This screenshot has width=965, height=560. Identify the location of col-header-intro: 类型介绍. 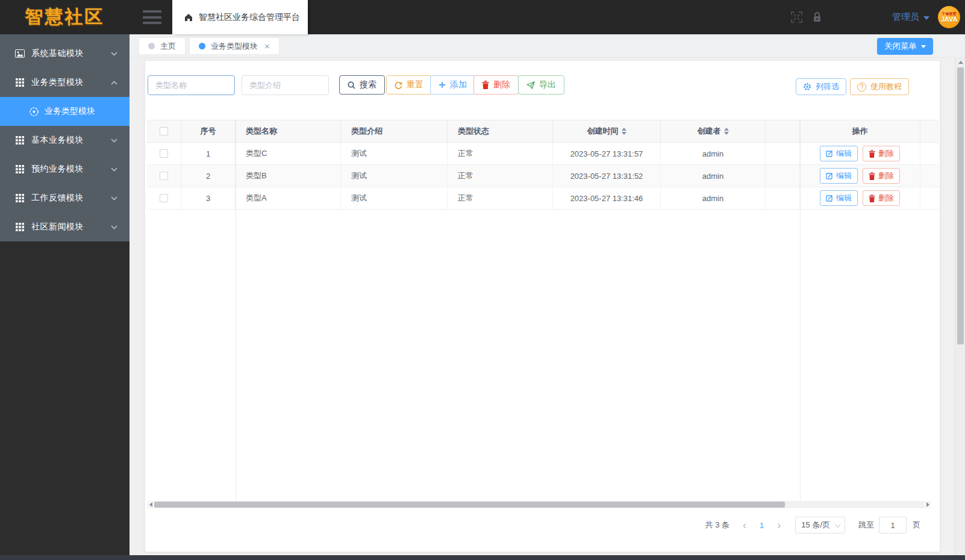
(394, 131).